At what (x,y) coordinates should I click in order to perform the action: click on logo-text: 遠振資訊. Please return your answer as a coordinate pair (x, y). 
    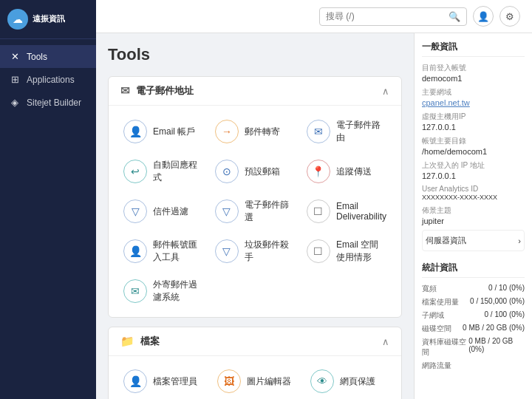
    Looking at the image, I should click on (49, 19).